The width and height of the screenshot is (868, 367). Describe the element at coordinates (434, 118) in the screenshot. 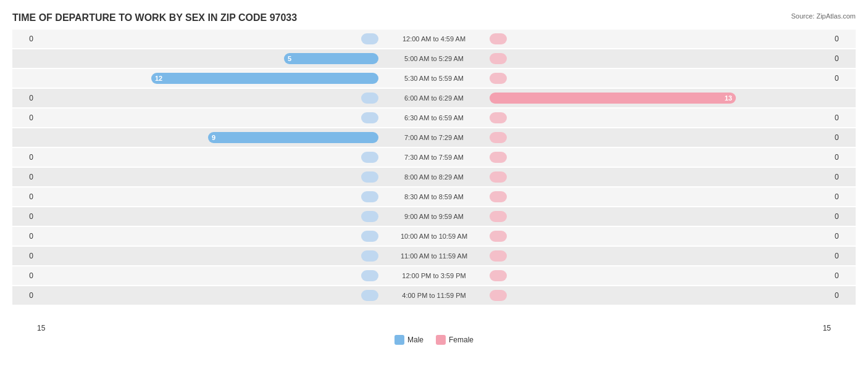

I see `chart-row: 06:30 AM to 6:59 AM0` at that location.